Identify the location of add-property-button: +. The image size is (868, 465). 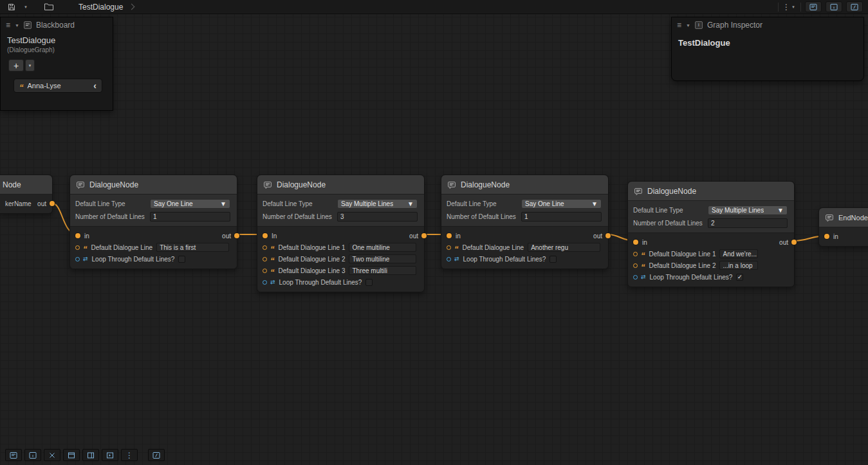
(16, 66).